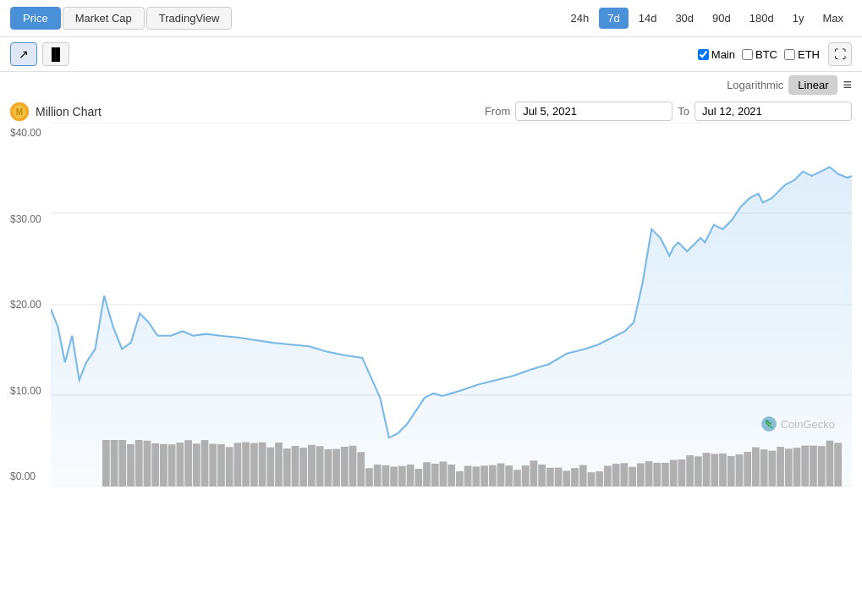 This screenshot has width=862, height=616. Describe the element at coordinates (19, 112) in the screenshot. I see `coin-svg: M` at that location.